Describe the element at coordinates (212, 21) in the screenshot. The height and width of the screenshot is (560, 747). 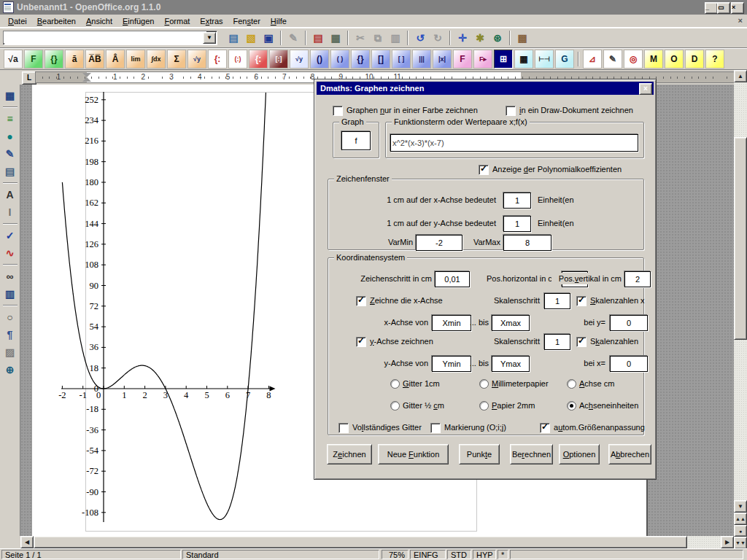
I see `menu-extras: Extras` at that location.